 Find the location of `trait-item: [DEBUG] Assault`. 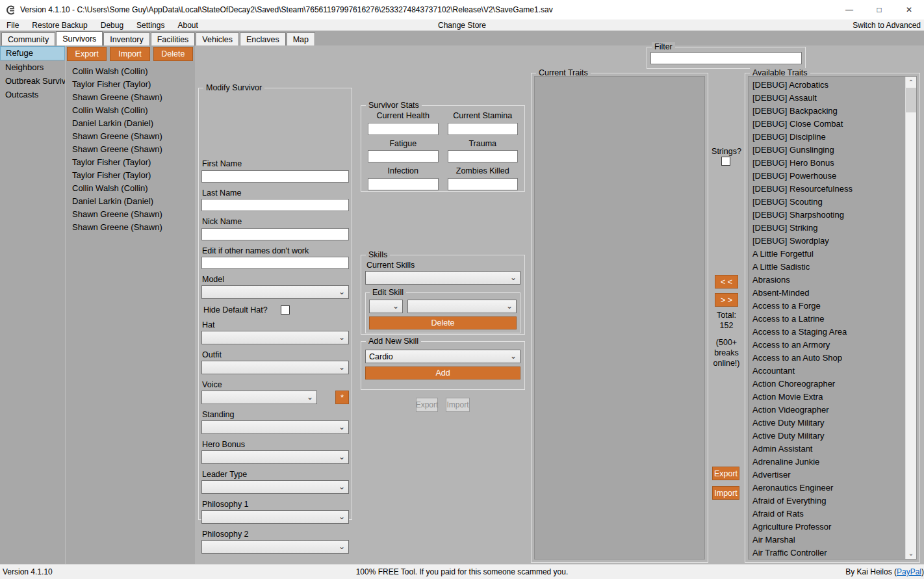

trait-item: [DEBUG] Assault is located at coordinates (826, 98).